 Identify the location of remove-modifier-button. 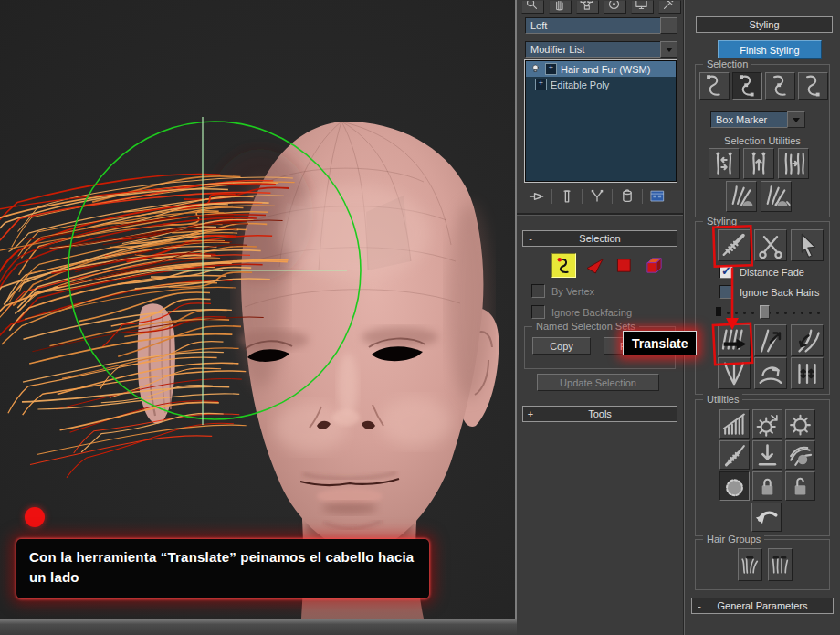
(627, 196).